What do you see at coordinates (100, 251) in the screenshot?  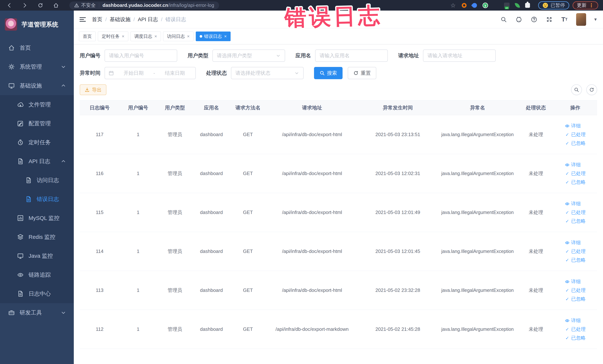 I see `cell-log-id: 114` at bounding box center [100, 251].